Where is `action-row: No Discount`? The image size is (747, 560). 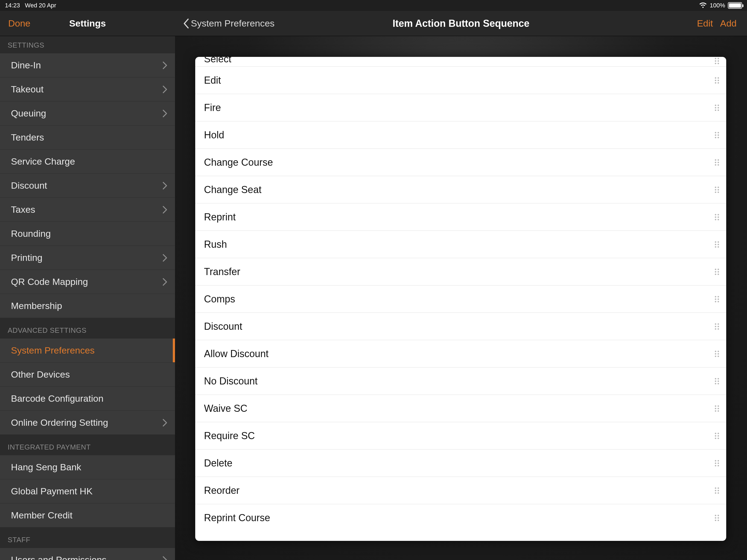 action-row: No Discount is located at coordinates (461, 381).